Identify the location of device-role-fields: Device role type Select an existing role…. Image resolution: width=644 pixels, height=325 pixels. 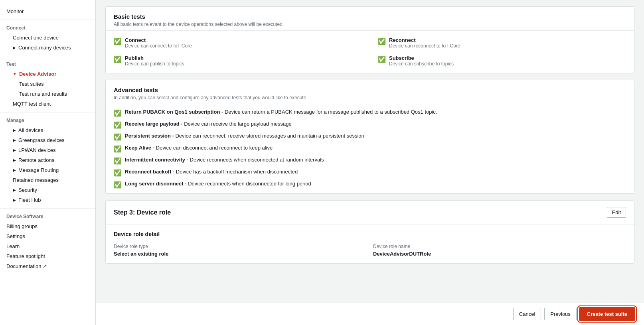
(370, 250).